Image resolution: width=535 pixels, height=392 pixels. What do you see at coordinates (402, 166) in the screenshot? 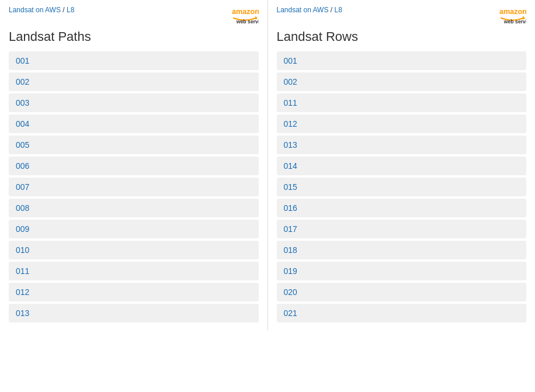
I see `list-item: 014` at bounding box center [402, 166].